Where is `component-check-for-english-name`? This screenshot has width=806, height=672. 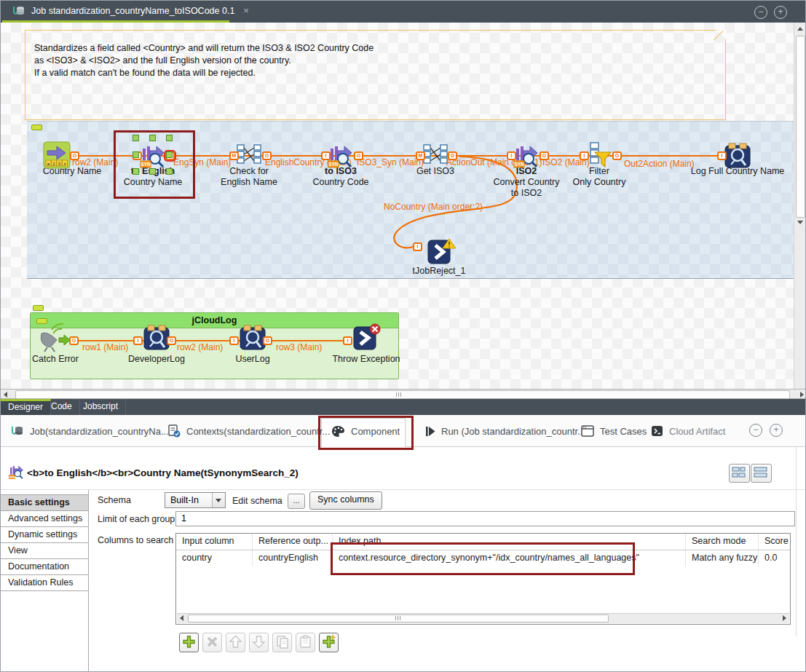
component-check-for-english-name is located at coordinates (249, 155).